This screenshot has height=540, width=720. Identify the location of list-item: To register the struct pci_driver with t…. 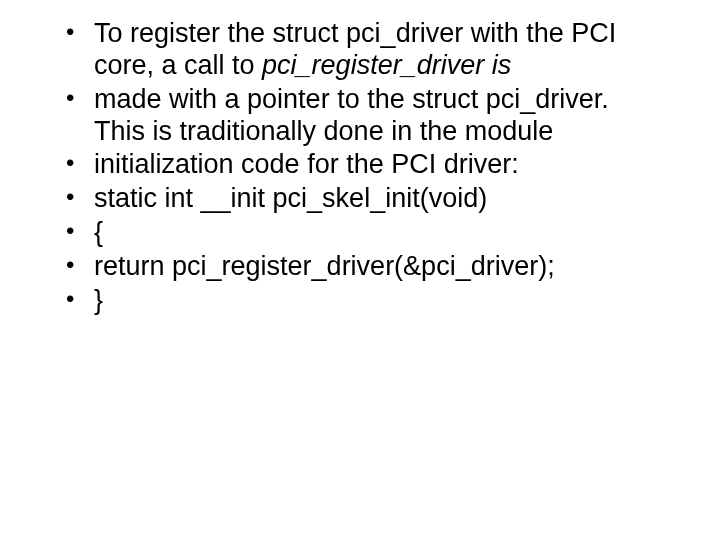
(374, 50).